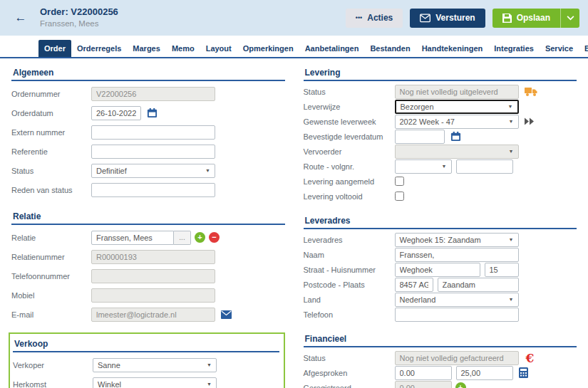 The height and width of the screenshot is (388, 588). What do you see at coordinates (153, 152) in the screenshot?
I see `referentie-input` at bounding box center [153, 152].